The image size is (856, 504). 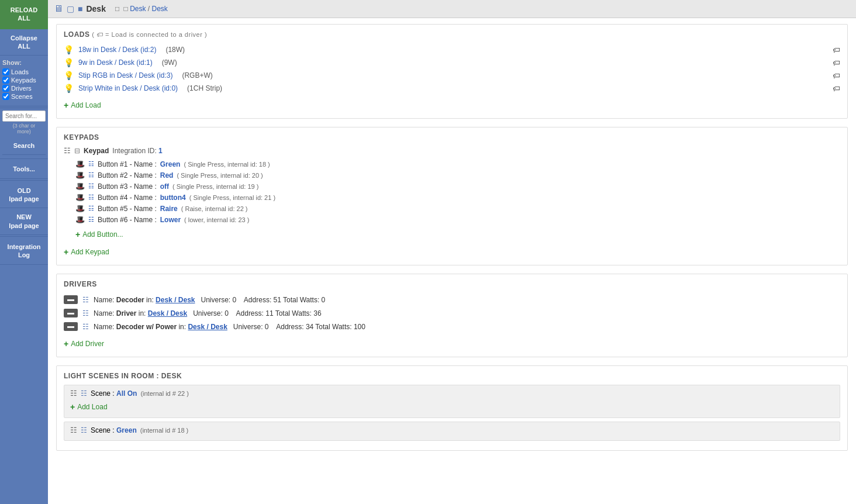 What do you see at coordinates (167, 175) in the screenshot?
I see `btn-name-2: Red` at bounding box center [167, 175].